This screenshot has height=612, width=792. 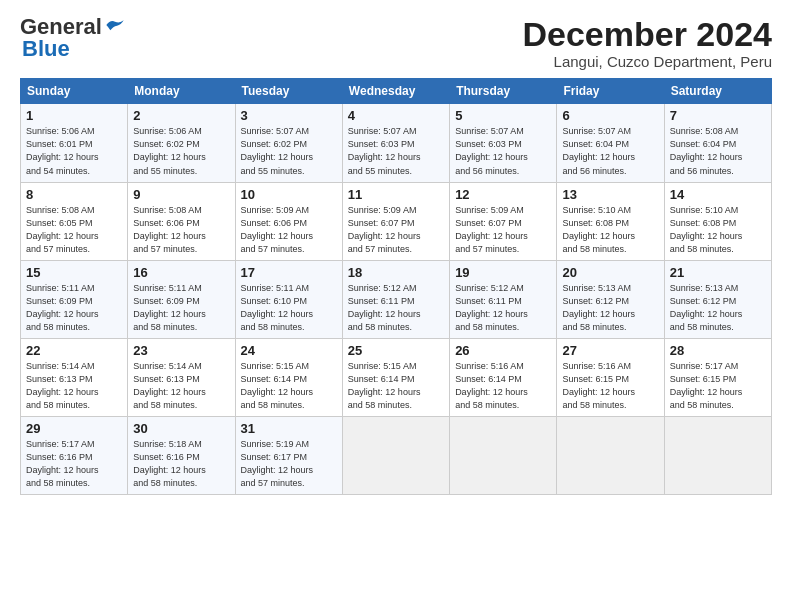 What do you see at coordinates (181, 272) in the screenshot?
I see `day-number: 16` at bounding box center [181, 272].